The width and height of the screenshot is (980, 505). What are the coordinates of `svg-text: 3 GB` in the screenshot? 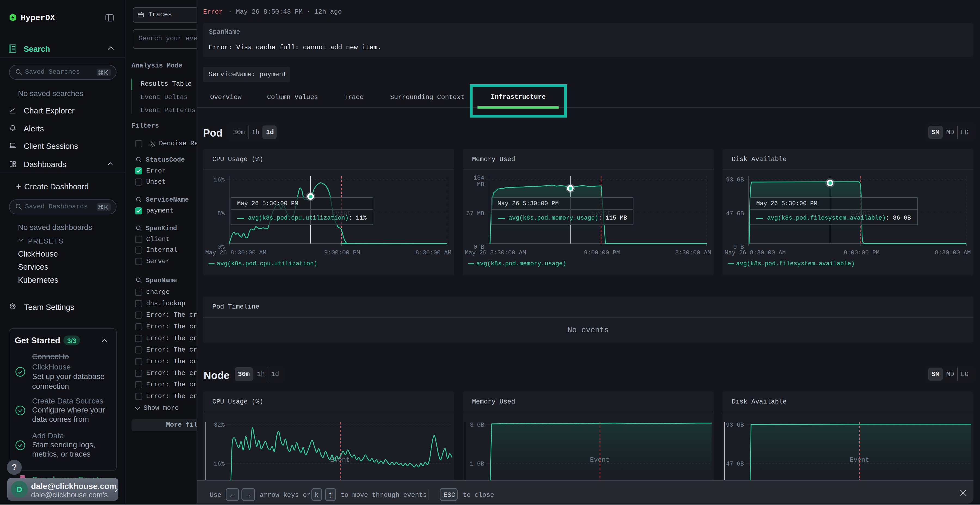 It's located at (477, 425).